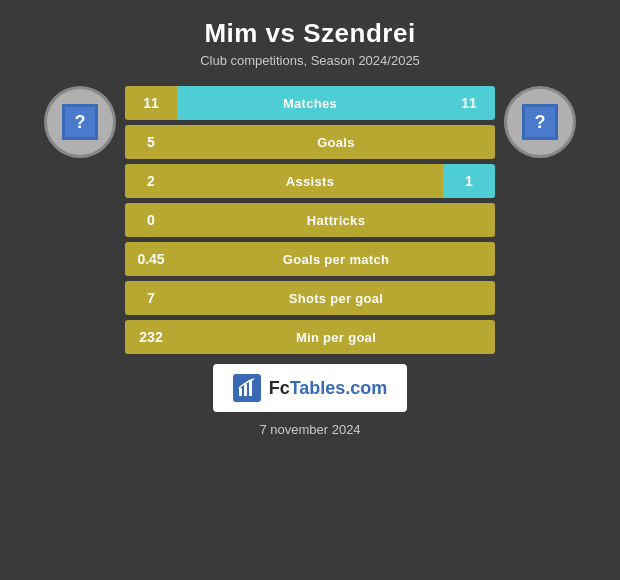 Image resolution: width=620 pixels, height=580 pixels. Describe the element at coordinates (336, 142) in the screenshot. I see `goals-label: Goals` at that location.